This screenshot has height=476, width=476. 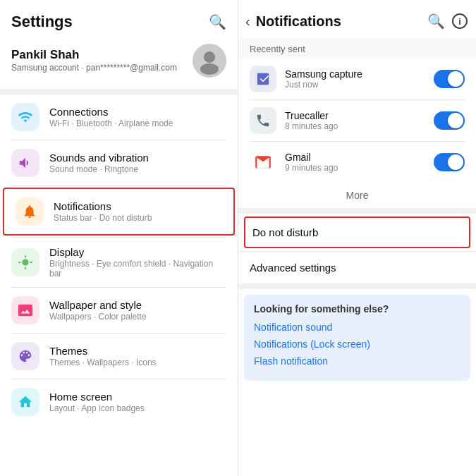 What do you see at coordinates (357, 162) in the screenshot?
I see `notification-item-gmail: Gmail 9 minutes ago` at bounding box center [357, 162].